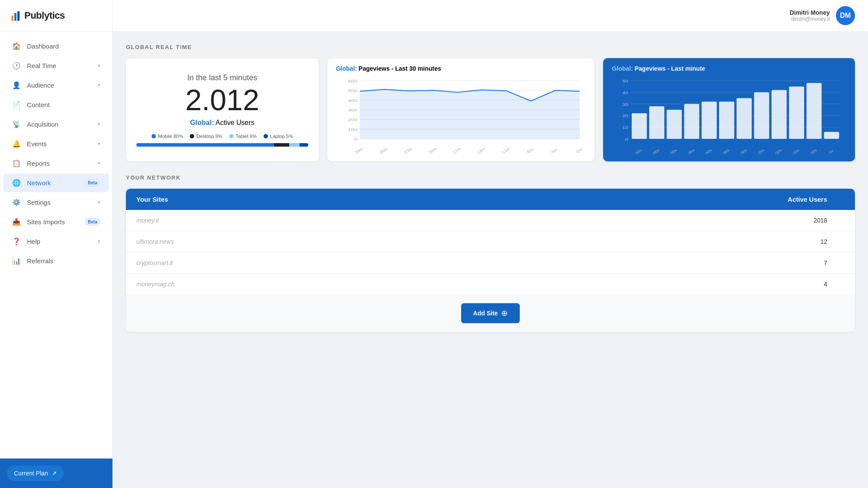  I want to click on table-footer: Add Site ⊕, so click(491, 313).